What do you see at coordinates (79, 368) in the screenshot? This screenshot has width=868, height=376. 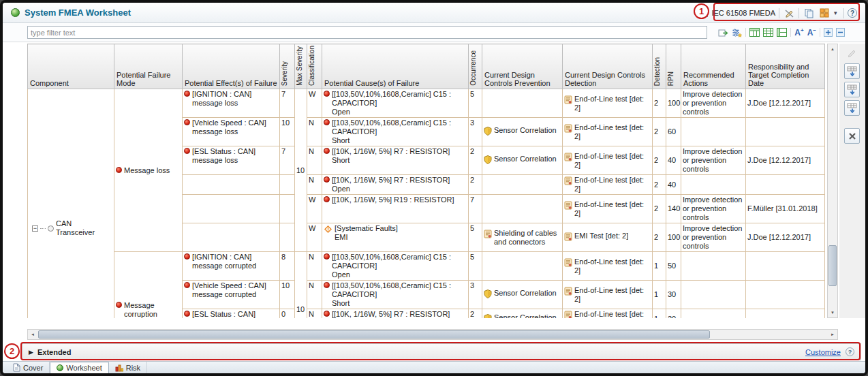 I see `tab-worksheet: Worksheet` at bounding box center [79, 368].